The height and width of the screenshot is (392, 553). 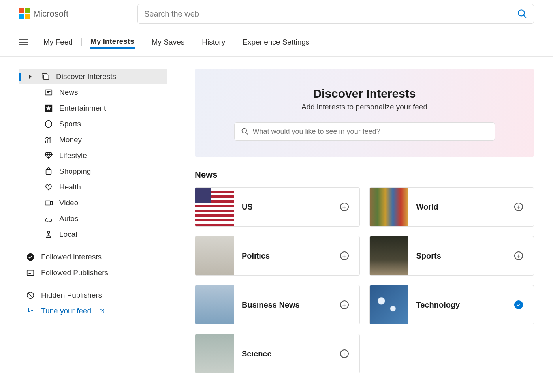 I want to click on card-label: US, so click(x=284, y=207).